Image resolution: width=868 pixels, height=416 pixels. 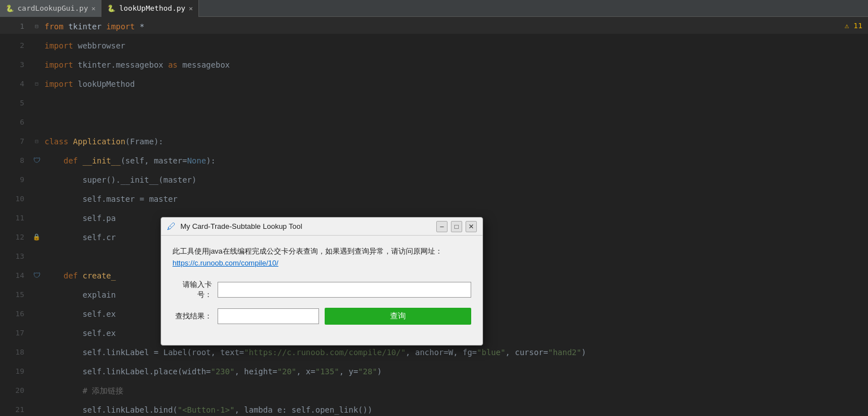 I want to click on fold-icon-1: ⊟, so click(x=37, y=26).